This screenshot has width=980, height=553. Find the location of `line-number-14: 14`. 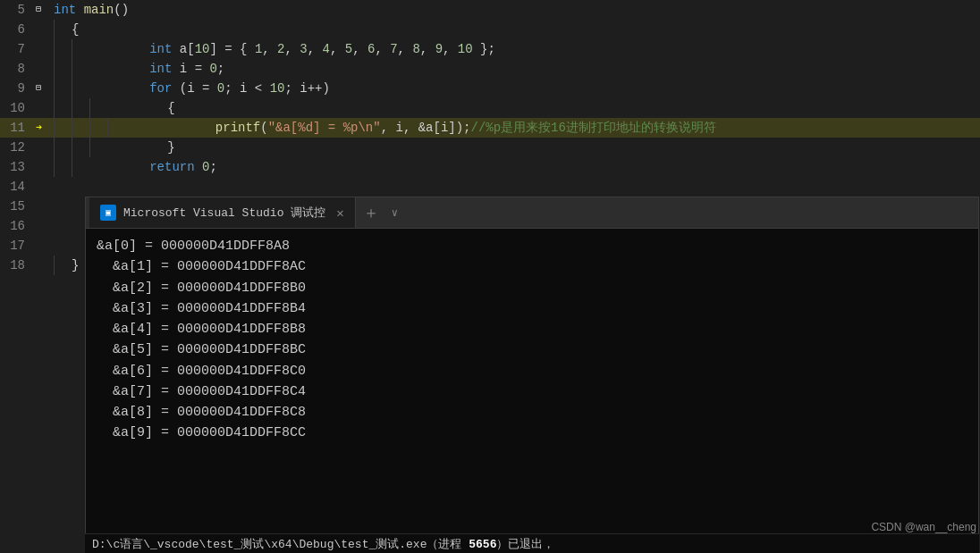

line-number-14: 14 is located at coordinates (18, 187).